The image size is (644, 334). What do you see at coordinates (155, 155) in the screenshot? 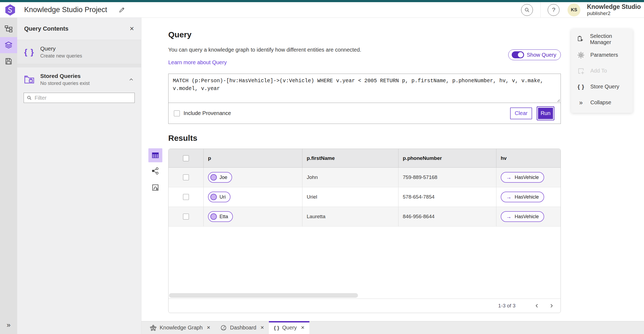
I see `table-view-button` at bounding box center [155, 155].